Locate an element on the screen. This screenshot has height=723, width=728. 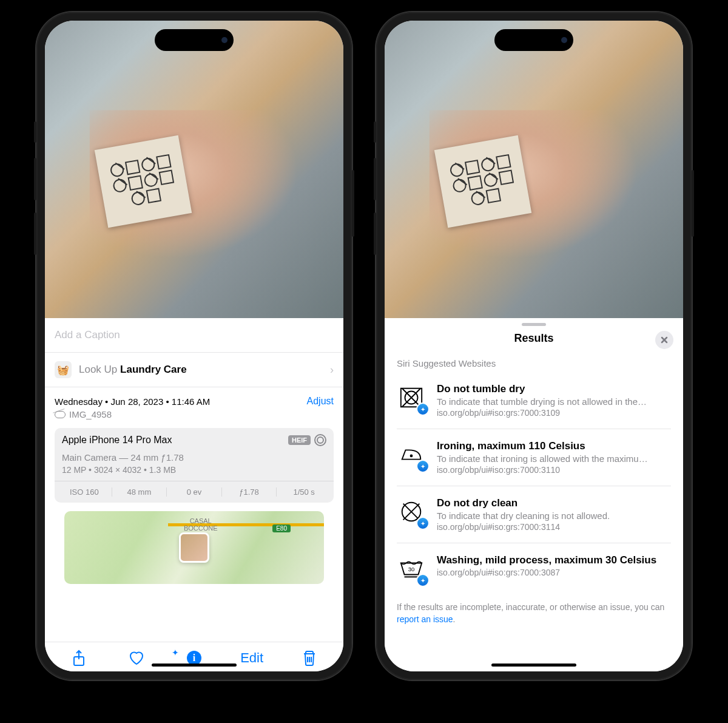
results-footer: If the results are incomplete, inaccurat… is located at coordinates (534, 609).